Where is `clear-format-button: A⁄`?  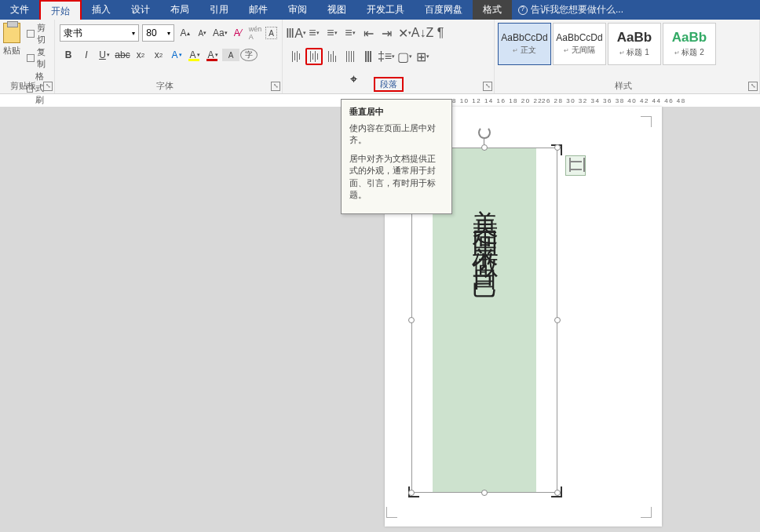 clear-format-button: A⁄ is located at coordinates (238, 33).